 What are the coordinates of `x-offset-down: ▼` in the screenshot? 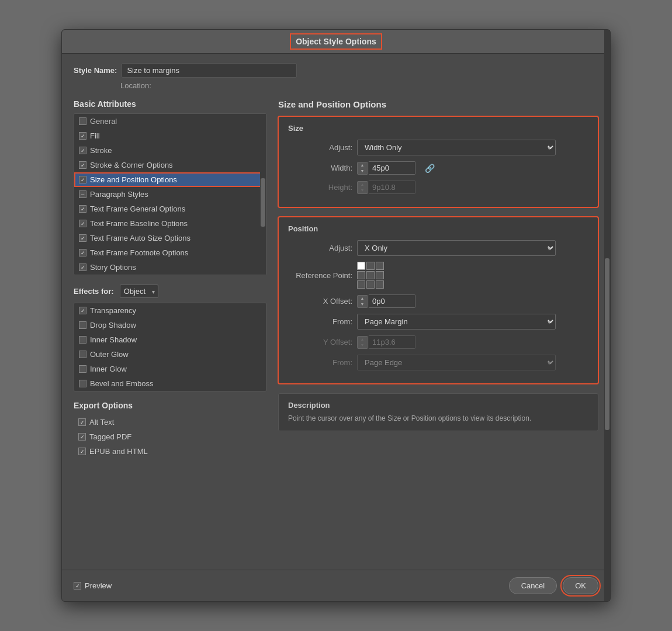 It's located at (362, 304).